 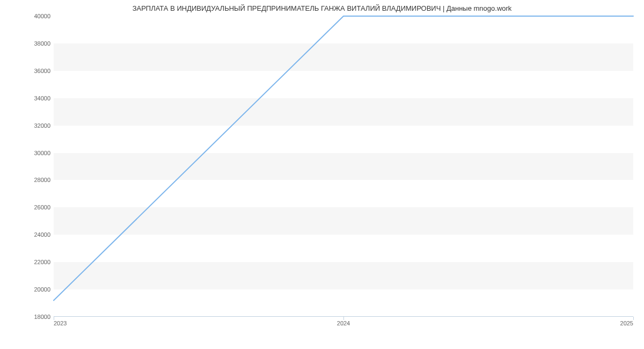 I want to click on y-tick-label: 26000, so click(x=34, y=207).